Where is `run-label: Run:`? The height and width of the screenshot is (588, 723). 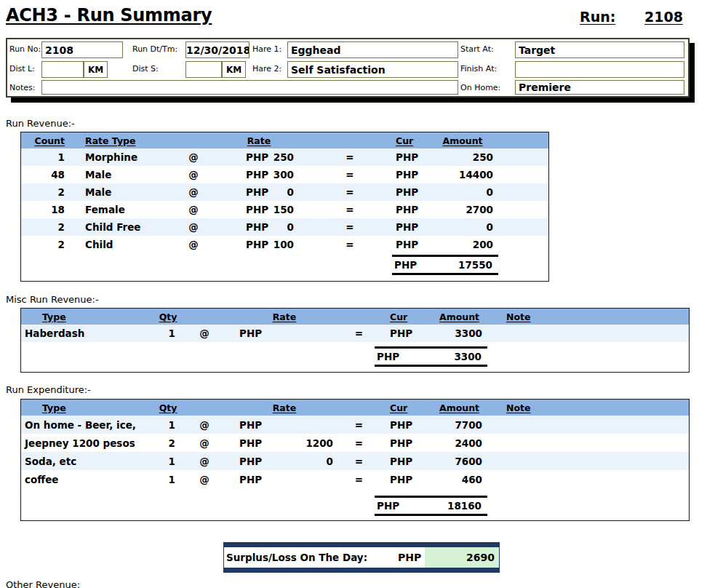 run-label: Run: is located at coordinates (598, 17).